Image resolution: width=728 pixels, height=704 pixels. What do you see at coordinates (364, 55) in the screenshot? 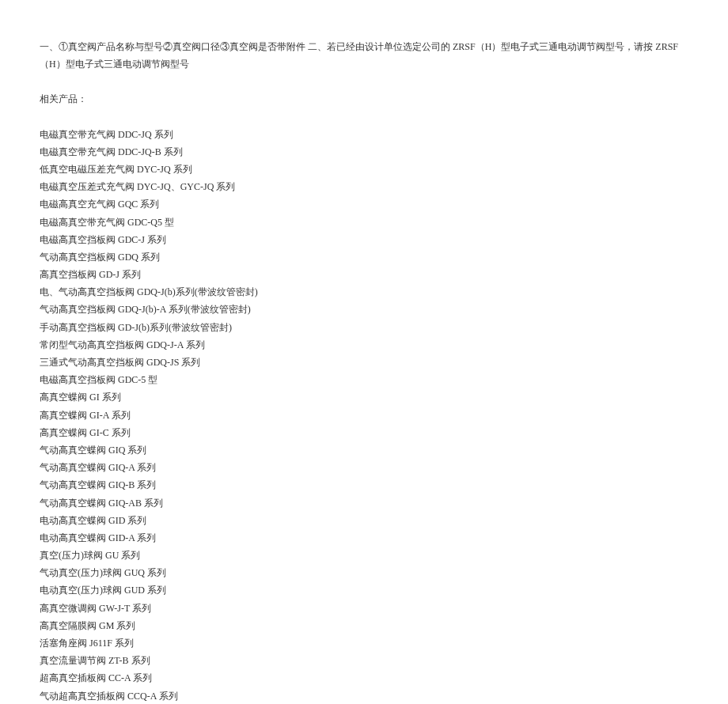
I see `intro-paragraph: 一、①真空阀产品名称与型号②真空阀口径③真空阀是否带附件 二、若已经由设计单位选…` at bounding box center [364, 55].